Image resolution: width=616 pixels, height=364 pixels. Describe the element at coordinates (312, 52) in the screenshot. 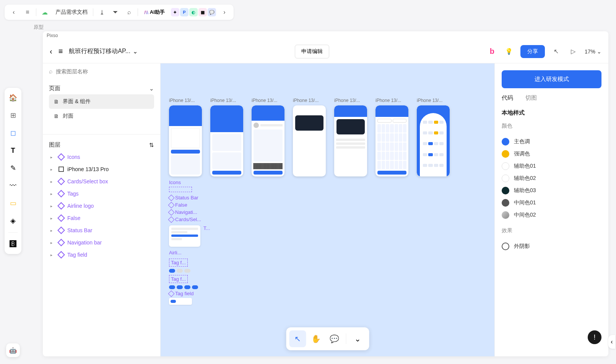

I see `request-edit-button: 申请编辑` at that location.